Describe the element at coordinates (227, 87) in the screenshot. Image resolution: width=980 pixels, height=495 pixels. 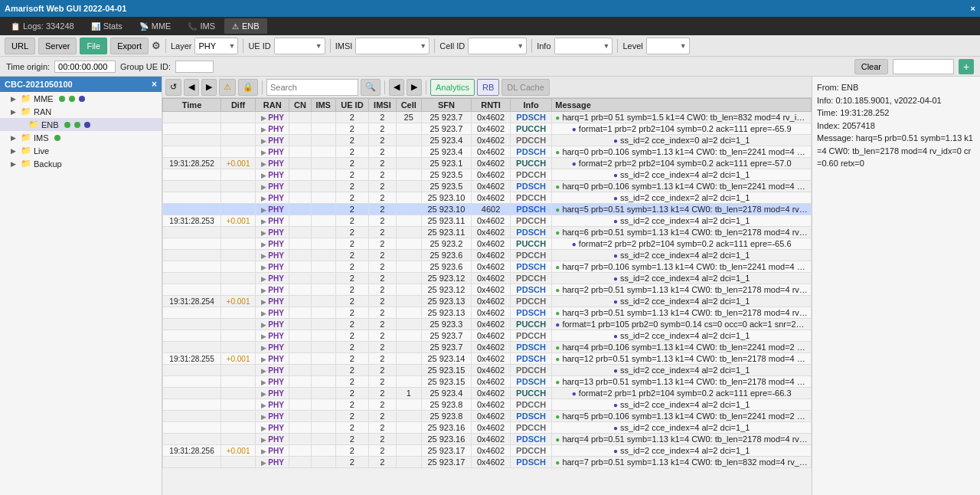
I see `warning-btn: ⚠` at that location.